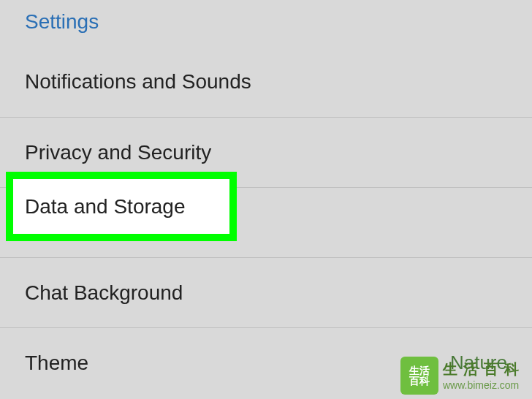 This screenshot has height=399, width=532. What do you see at coordinates (484, 385) in the screenshot?
I see `watermark-line2: www.bimeiz.com` at bounding box center [484, 385].